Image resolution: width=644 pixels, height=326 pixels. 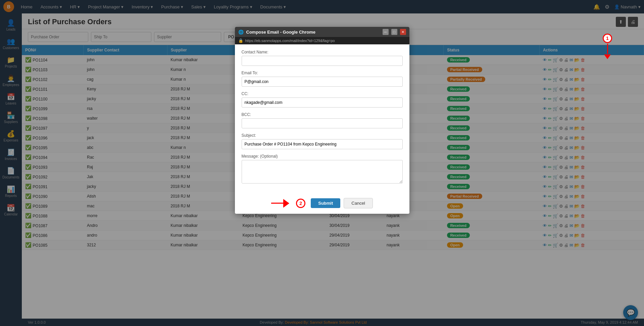 What do you see at coordinates (322, 99) in the screenshot?
I see `cc-field: CC:` at bounding box center [322, 99].